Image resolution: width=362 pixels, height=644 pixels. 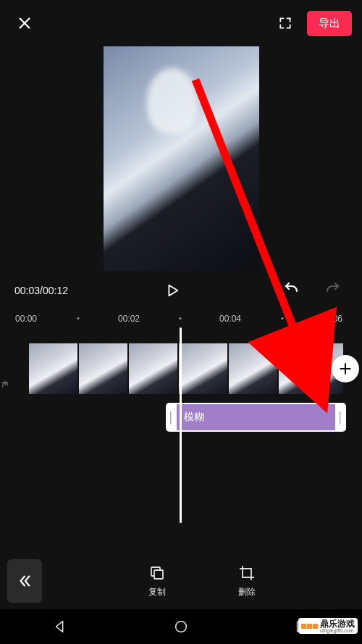 What do you see at coordinates (195, 369) in the screenshot?
I see `video-track` at bounding box center [195, 369].